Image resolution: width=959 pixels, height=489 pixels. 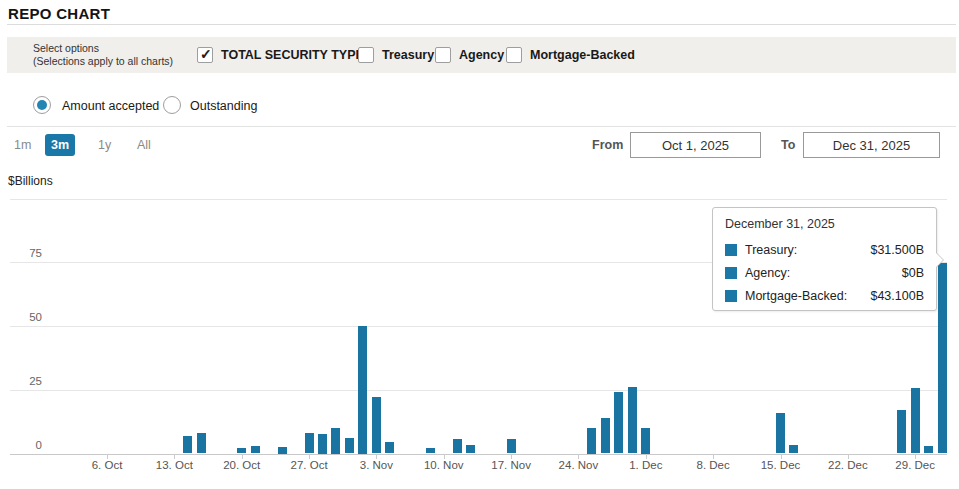 What do you see at coordinates (897, 296) in the screenshot?
I see `tooltip-row-value: $43.100B` at bounding box center [897, 296].